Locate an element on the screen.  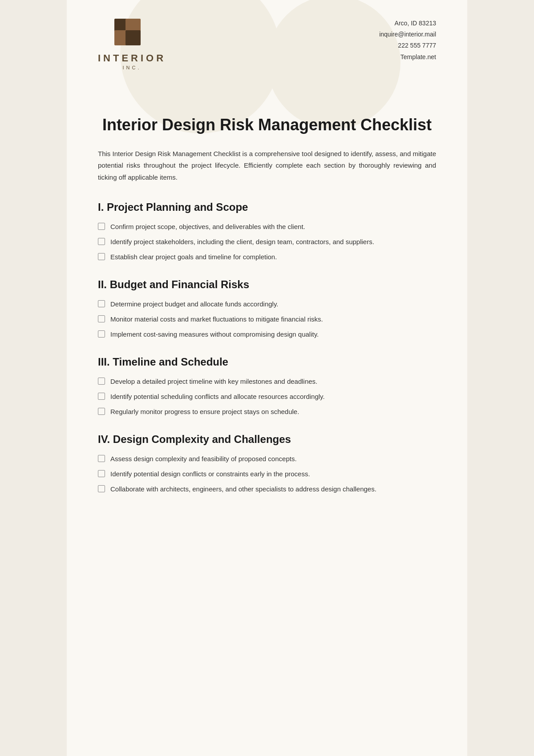
checklist-i: Confirm project scope, objectives, and d… is located at coordinates (267, 242).